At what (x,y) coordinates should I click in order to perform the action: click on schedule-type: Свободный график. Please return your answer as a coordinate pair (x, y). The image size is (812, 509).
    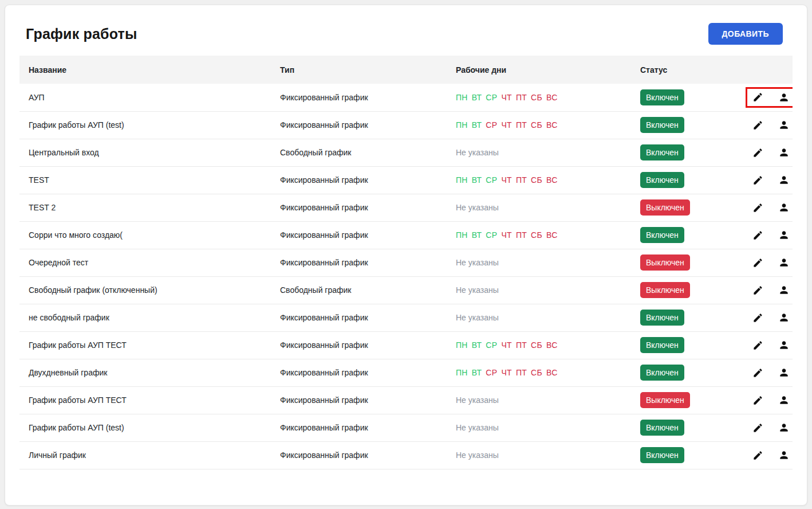
    Looking at the image, I should click on (358, 152).